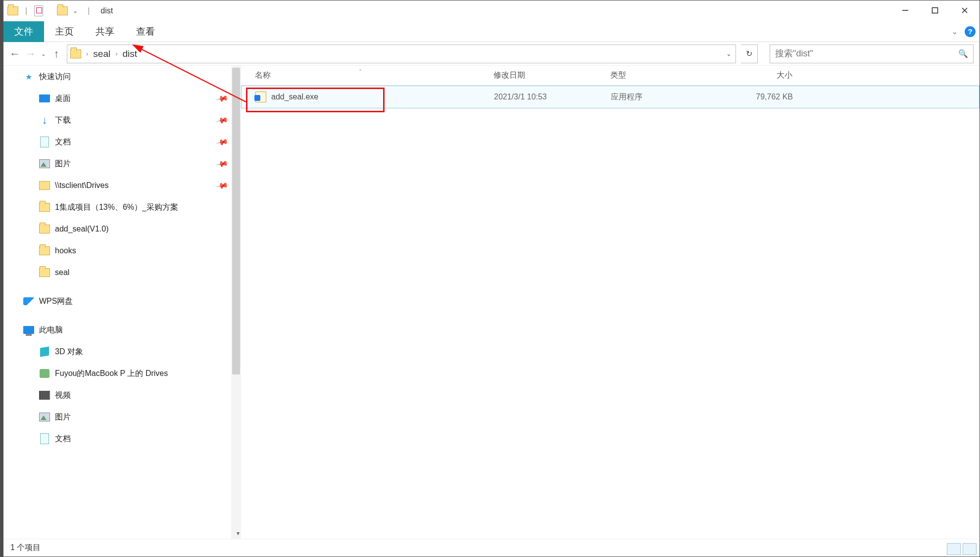  What do you see at coordinates (122, 164) in the screenshot?
I see `tree-pictures: 图片📌` at bounding box center [122, 164].